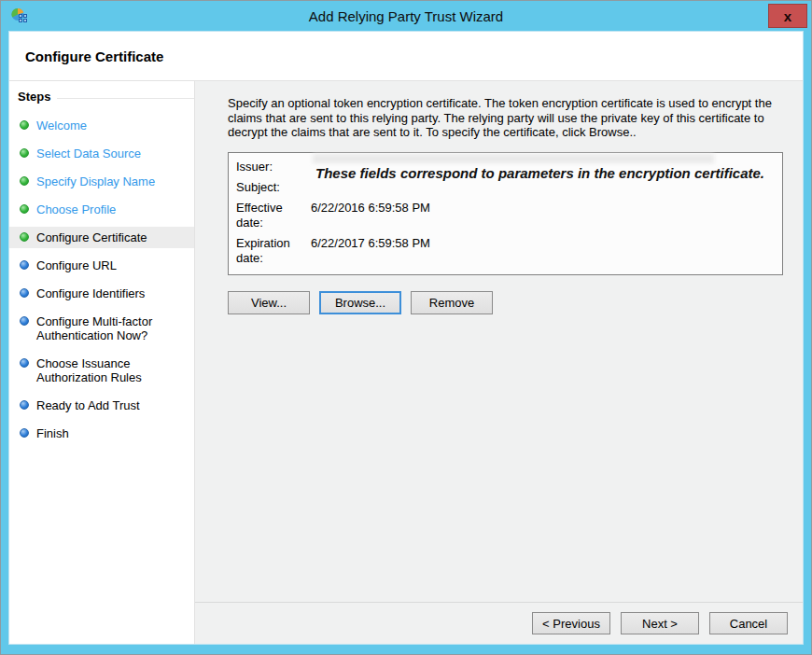  What do you see at coordinates (749, 623) in the screenshot?
I see `cancel-button: Cancel` at bounding box center [749, 623].